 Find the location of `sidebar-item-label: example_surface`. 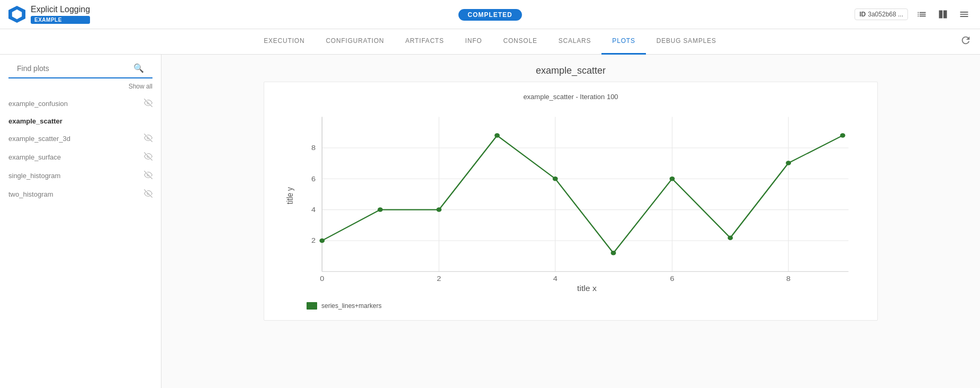

sidebar-item-label: example_surface is located at coordinates (76, 157).